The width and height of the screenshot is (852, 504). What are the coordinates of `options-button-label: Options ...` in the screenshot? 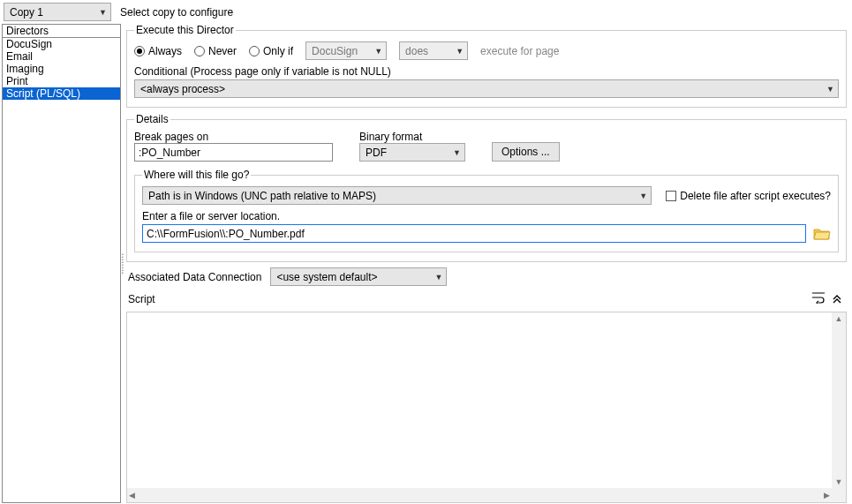 It's located at (526, 152).